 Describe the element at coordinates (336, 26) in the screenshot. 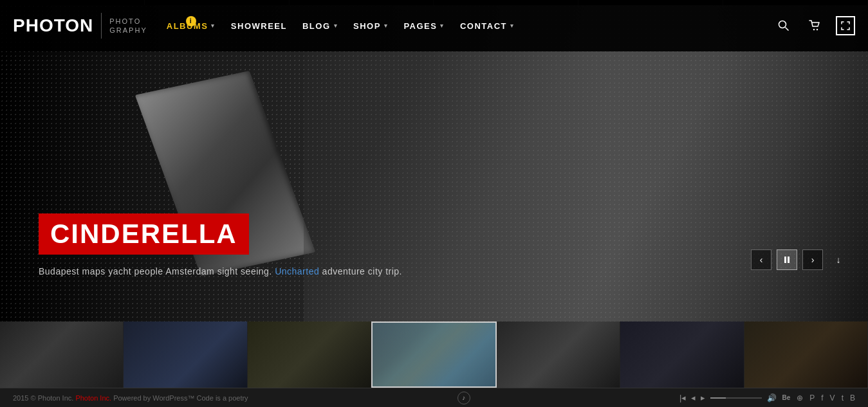

I see `nav-arrow-blog: ▾` at that location.